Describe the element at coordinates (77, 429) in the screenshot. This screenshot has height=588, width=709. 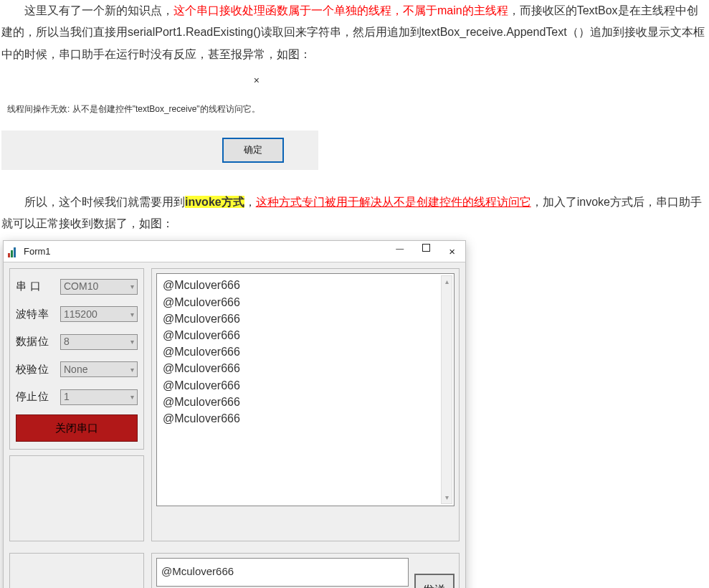
I see `close-port-button: 关闭串口` at that location.